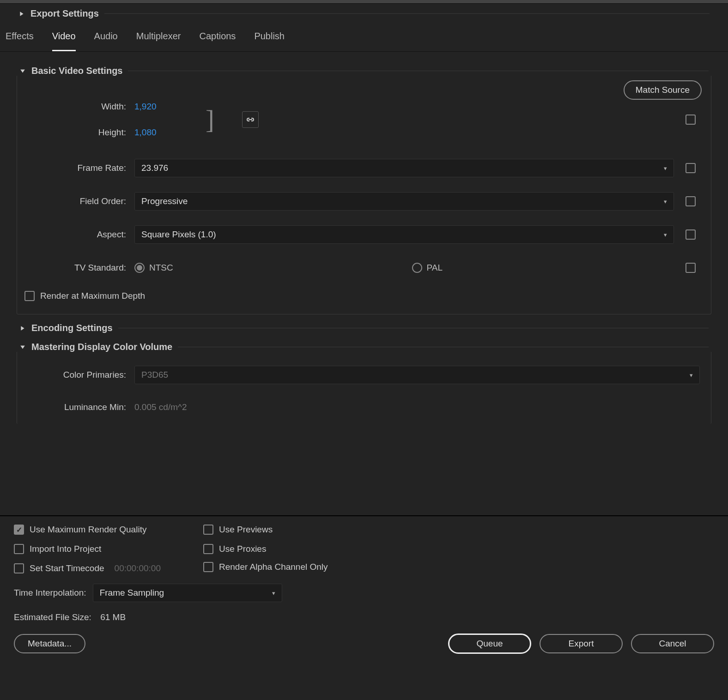 This screenshot has height=700, width=728. Describe the element at coordinates (159, 41) in the screenshot. I see `tab-multiplexer: Multiplexer` at that location.